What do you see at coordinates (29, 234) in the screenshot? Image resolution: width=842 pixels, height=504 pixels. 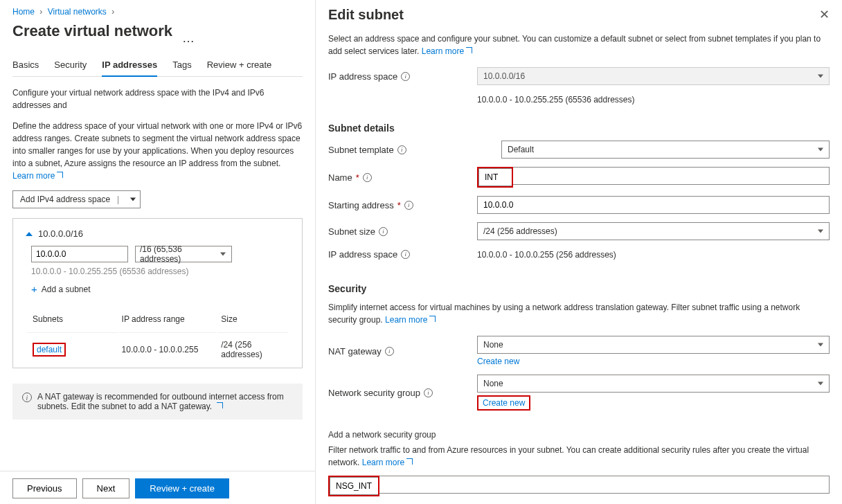 I see `chevron-up-icon` at bounding box center [29, 234].